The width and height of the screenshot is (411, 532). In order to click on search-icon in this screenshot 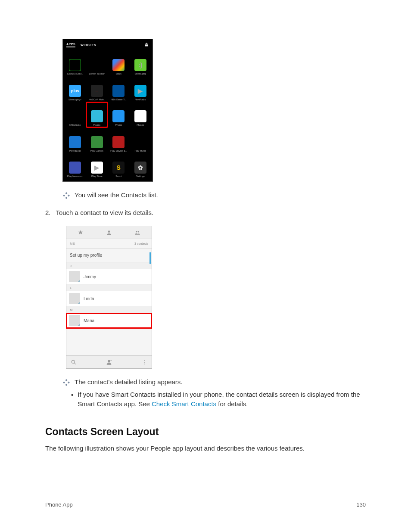, I will do `click(74, 362)`.